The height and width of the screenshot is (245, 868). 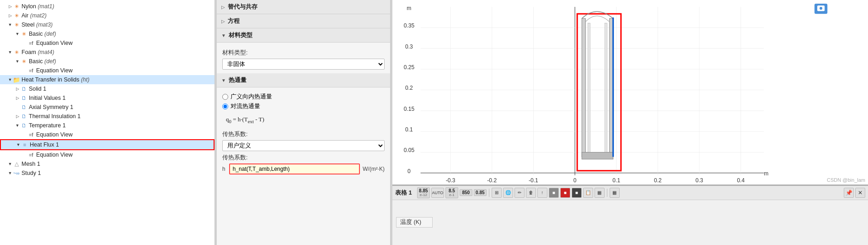 What do you see at coordinates (107, 135) in the screenshot?
I see `tree-item-temp-eq: ≡f Equation View` at bounding box center [107, 135].